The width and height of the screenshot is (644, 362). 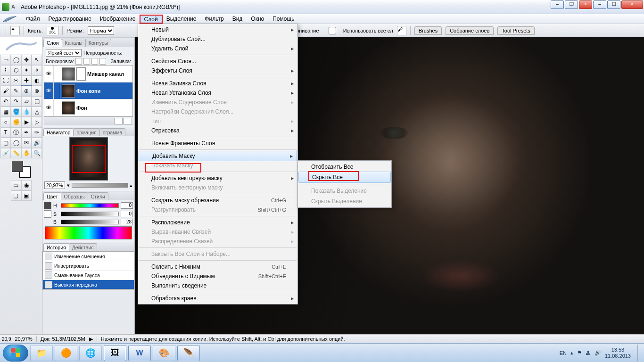 I want to click on close-button: ×, so click(x=632, y=5).